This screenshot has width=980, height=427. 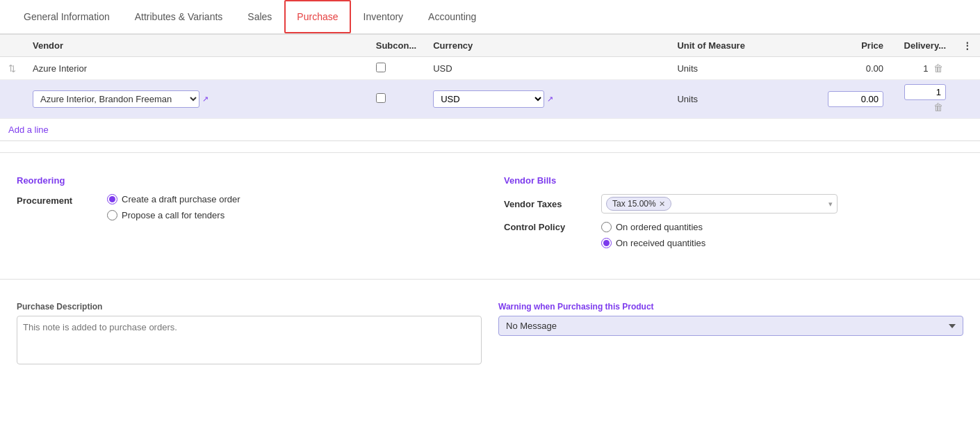 I want to click on vendor-column-header: Vendor, so click(x=196, y=46).